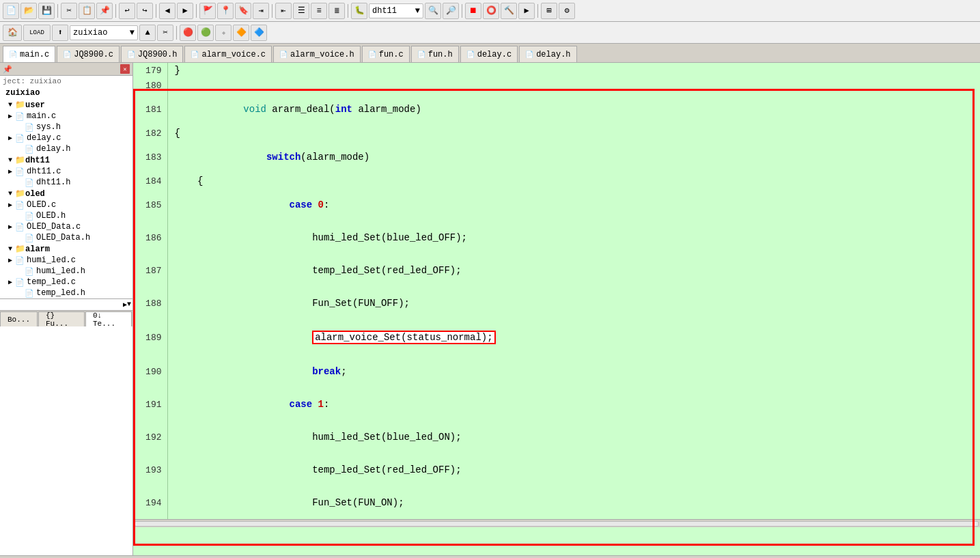 This screenshot has width=980, height=558. What do you see at coordinates (66, 271) in the screenshot?
I see `sidebar-item-humi-led-h: 📄 humi_led.h` at bounding box center [66, 271].